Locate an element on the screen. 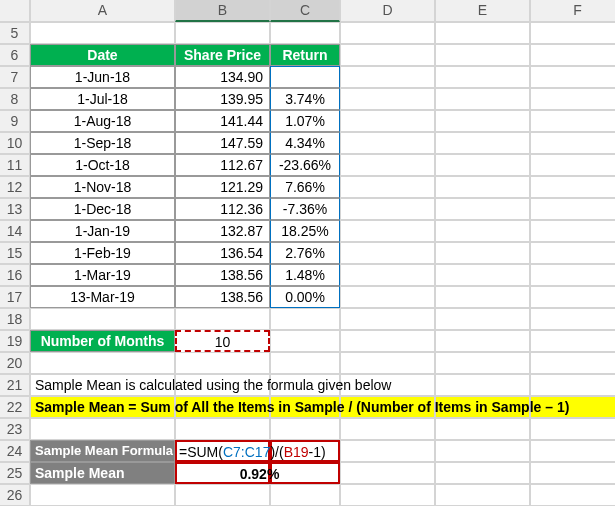 The width and height of the screenshot is (615, 532). cell-A9: 1-Aug-18 is located at coordinates (102, 121).